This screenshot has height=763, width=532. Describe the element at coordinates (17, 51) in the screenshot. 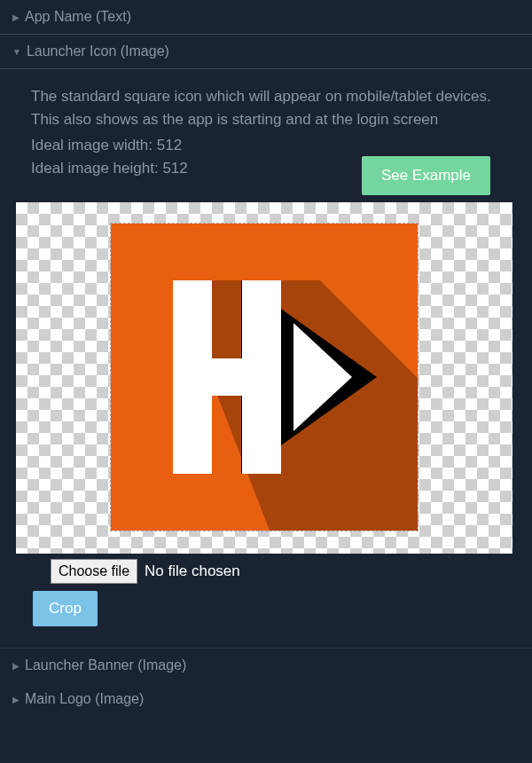

I see `chevron-down-icon: ▼` at that location.